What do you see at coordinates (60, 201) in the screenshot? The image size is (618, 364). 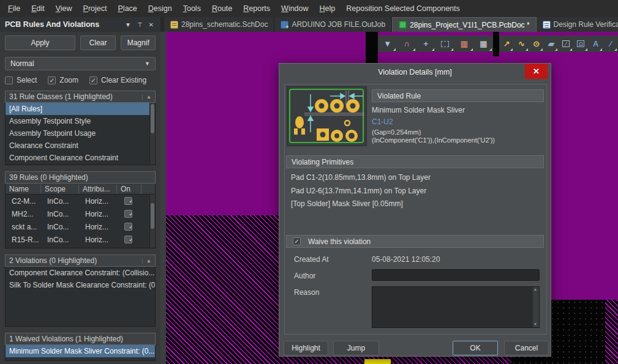 I see `cell-scope: InCo...` at bounding box center [60, 201].